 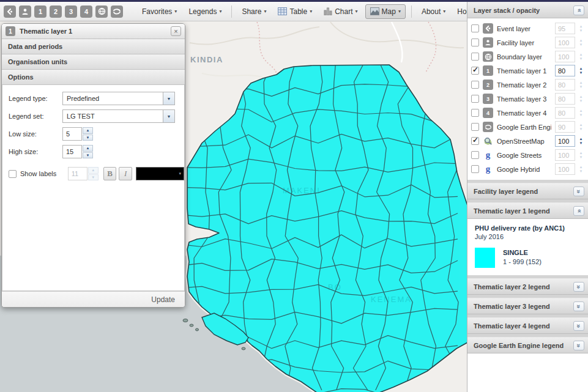 What do you see at coordinates (25, 12) in the screenshot?
I see `facility-layer-button` at bounding box center [25, 12].